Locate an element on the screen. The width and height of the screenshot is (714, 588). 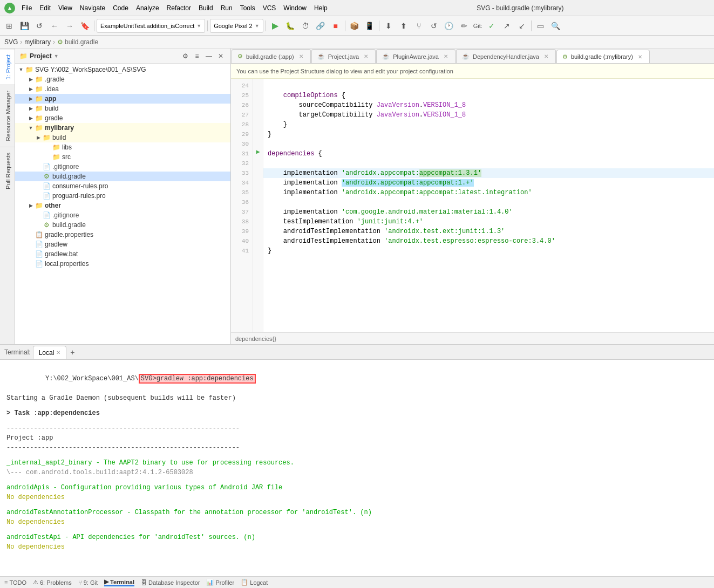
tree-item-gradle-properties: 📋 gradle.properties is located at coordinates (123, 235).